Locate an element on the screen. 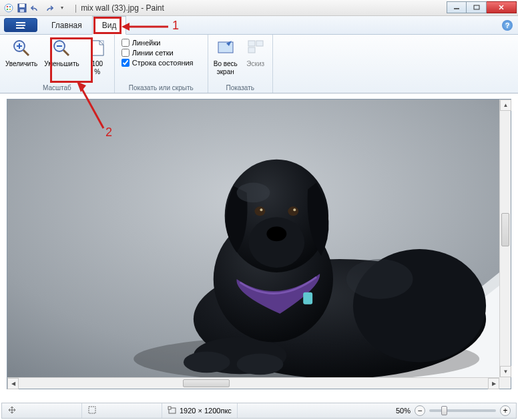  zoom-slider-thumb is located at coordinates (445, 411).